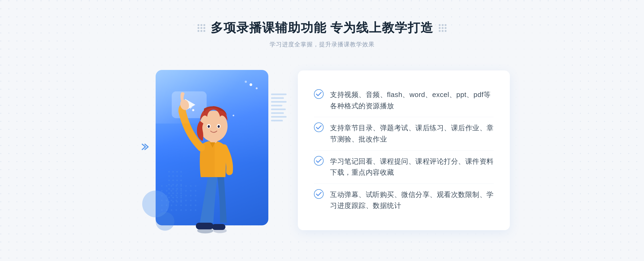  What do you see at coordinates (412, 200) in the screenshot?
I see `feature-text-4: 互动弹幕、试听购买、微信分享、观看次数限制、学习进度跟踪、数据统计` at bounding box center [412, 200].